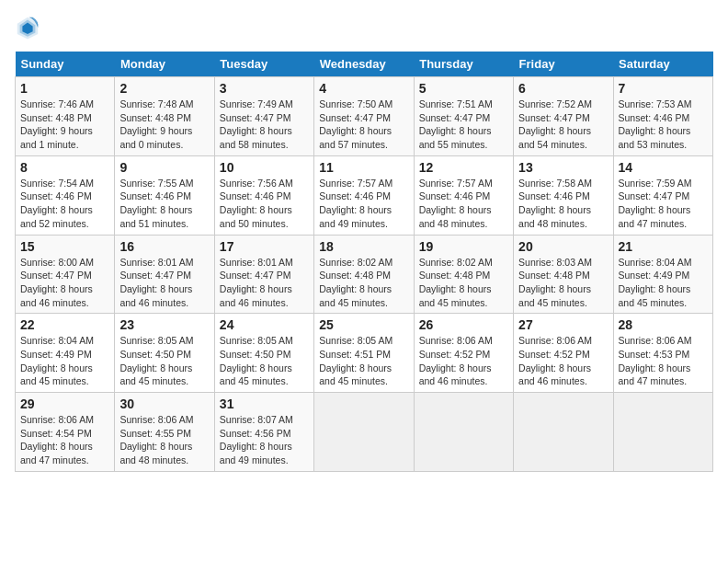 The image size is (728, 563). Describe the element at coordinates (664, 167) in the screenshot. I see `day-number: 14` at that location.